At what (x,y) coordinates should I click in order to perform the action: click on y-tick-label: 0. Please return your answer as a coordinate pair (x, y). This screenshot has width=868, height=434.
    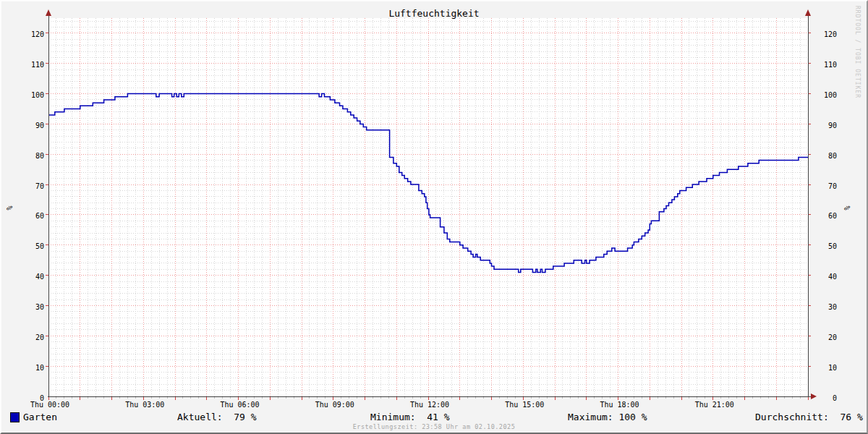
    Looking at the image, I should click on (825, 398).